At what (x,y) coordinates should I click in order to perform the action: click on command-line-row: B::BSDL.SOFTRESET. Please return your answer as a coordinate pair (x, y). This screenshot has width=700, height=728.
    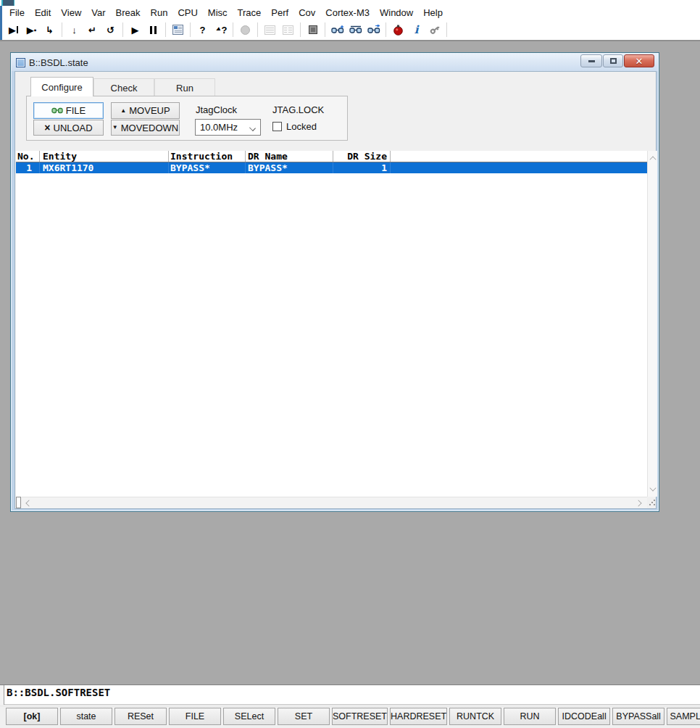
    Looking at the image, I should click on (350, 695).